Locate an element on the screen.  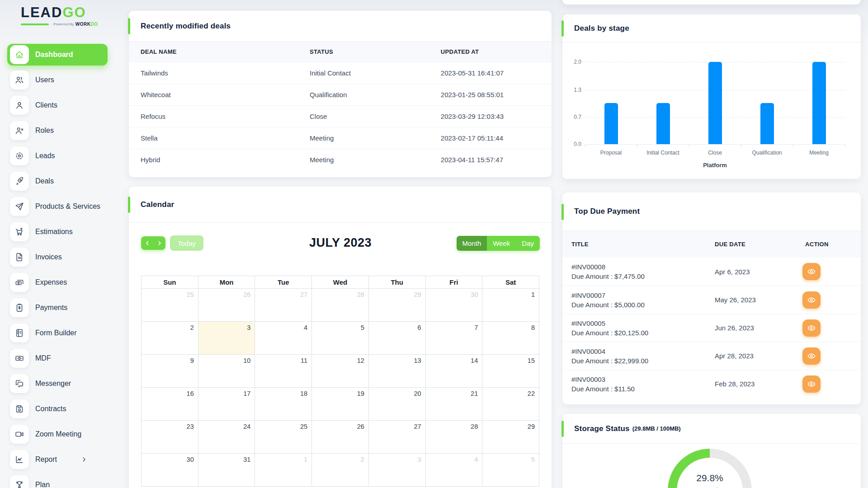
calendar-day-cell: 23 is located at coordinates (170, 437).